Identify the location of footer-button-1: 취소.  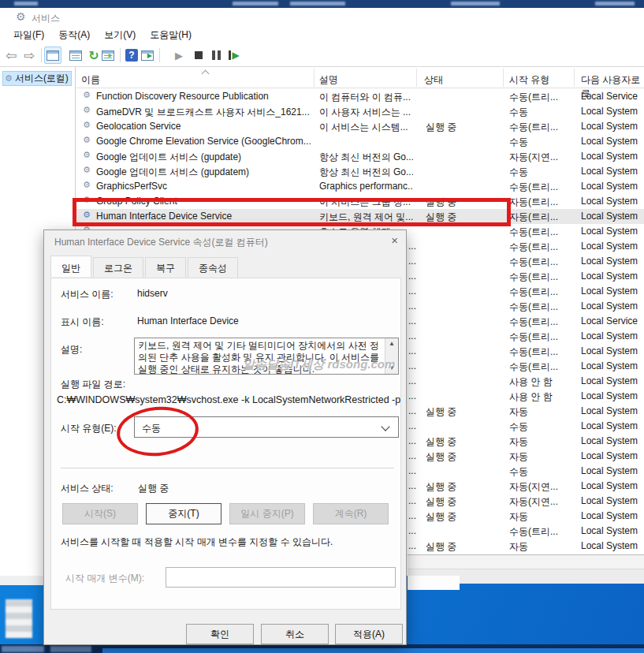
(295, 634).